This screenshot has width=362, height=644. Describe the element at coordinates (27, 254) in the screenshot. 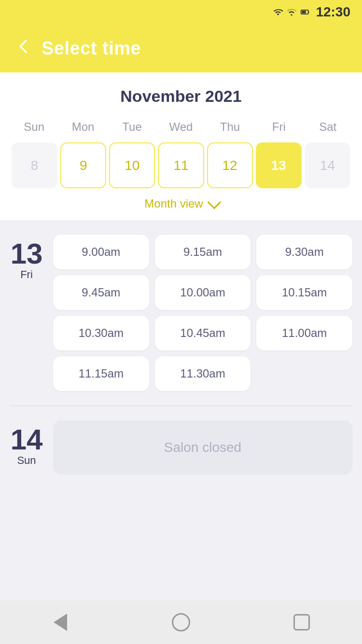

I see `day-13-num: 13` at that location.